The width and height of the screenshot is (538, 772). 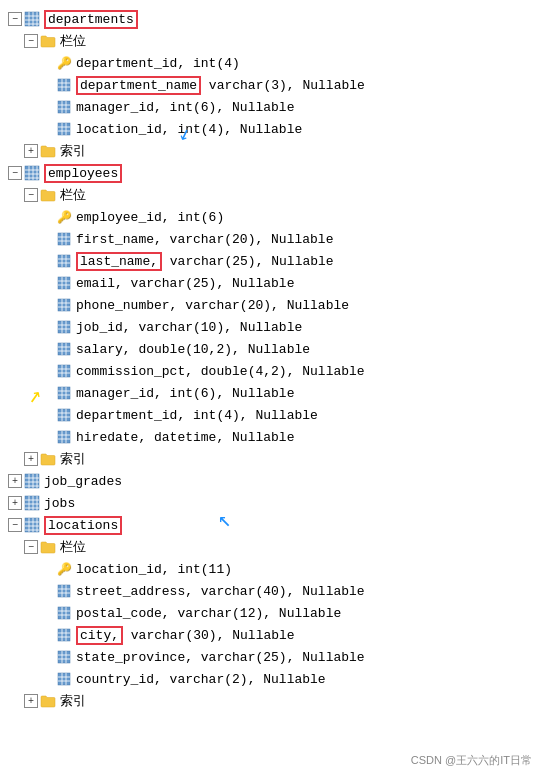 I want to click on col-icon-last-name, so click(x=64, y=261).